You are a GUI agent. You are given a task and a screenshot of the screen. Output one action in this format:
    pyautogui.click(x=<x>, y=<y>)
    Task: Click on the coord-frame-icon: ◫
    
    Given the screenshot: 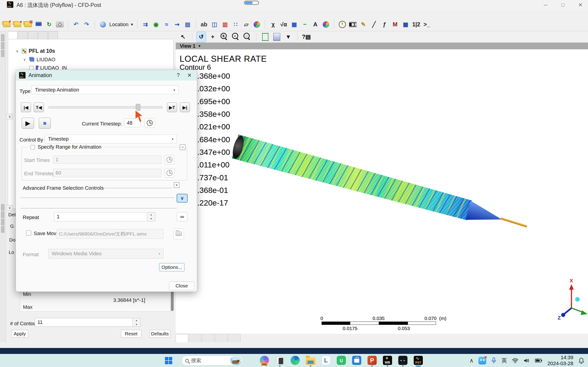 What is the action you would take?
    pyautogui.click(x=215, y=25)
    